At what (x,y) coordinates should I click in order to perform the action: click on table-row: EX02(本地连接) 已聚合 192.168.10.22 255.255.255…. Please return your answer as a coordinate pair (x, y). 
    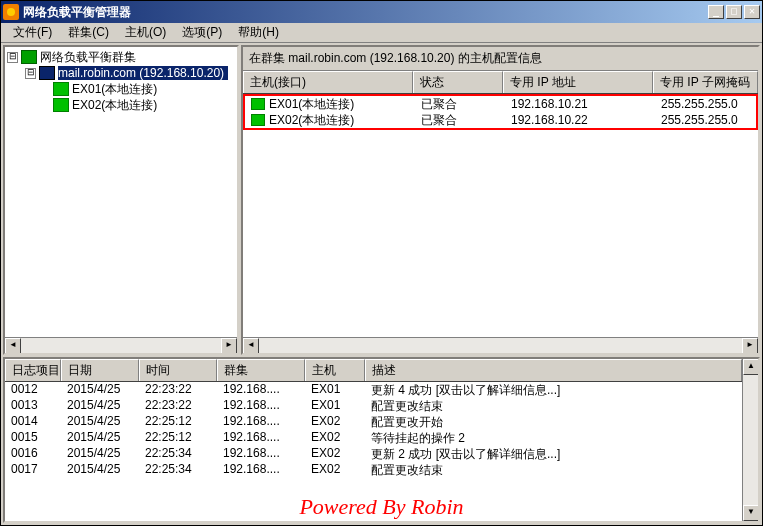
    Looking at the image, I should click on (500, 120).